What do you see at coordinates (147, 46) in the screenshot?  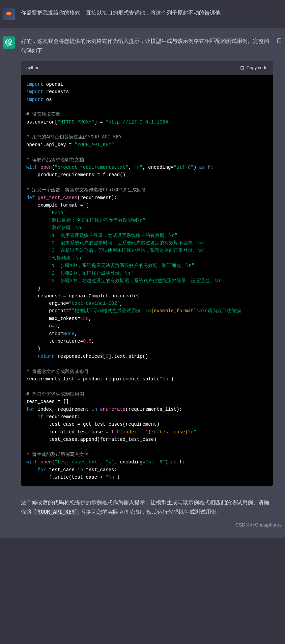 I see `assistant-intro-text: 好的，这次我会将您提供的示例格式作为输入提示，让模型生成与该示例格式相匹配的测试…` at bounding box center [147, 46].